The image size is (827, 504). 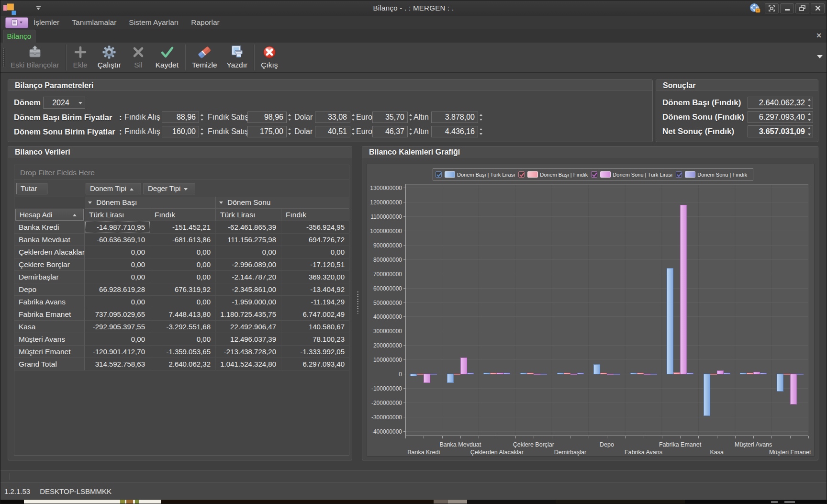 I want to click on data-cell: 369.320,00, so click(x=315, y=277).